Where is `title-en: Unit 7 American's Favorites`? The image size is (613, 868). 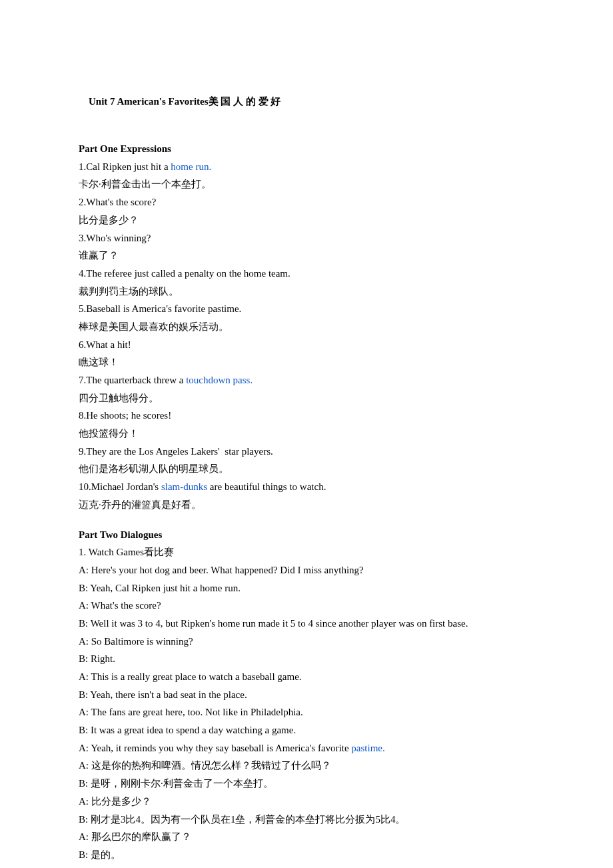
title-en: Unit 7 American's Favorites is located at coordinates (149, 101).